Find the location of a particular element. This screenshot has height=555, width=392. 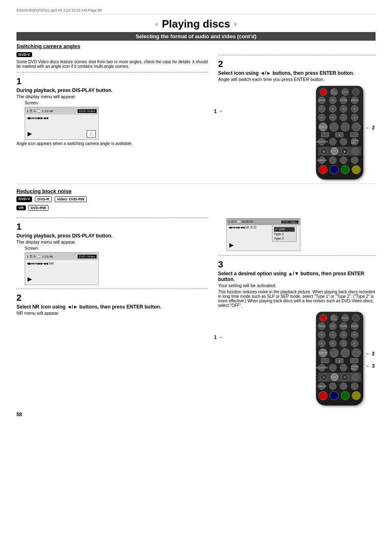

screen-inner-1: 1 ☰ ① ⌚ 1:23:46 DVD-Video is located at coordinates (62, 111).